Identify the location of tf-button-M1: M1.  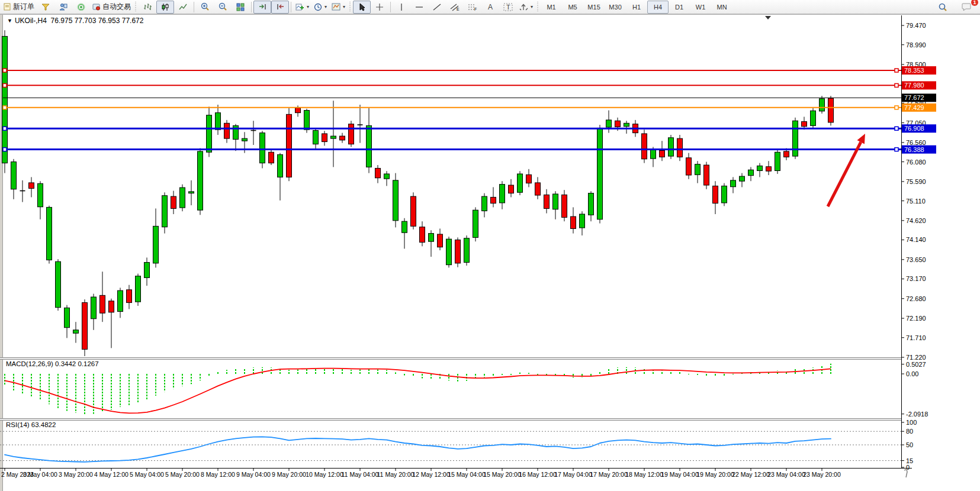
(551, 7).